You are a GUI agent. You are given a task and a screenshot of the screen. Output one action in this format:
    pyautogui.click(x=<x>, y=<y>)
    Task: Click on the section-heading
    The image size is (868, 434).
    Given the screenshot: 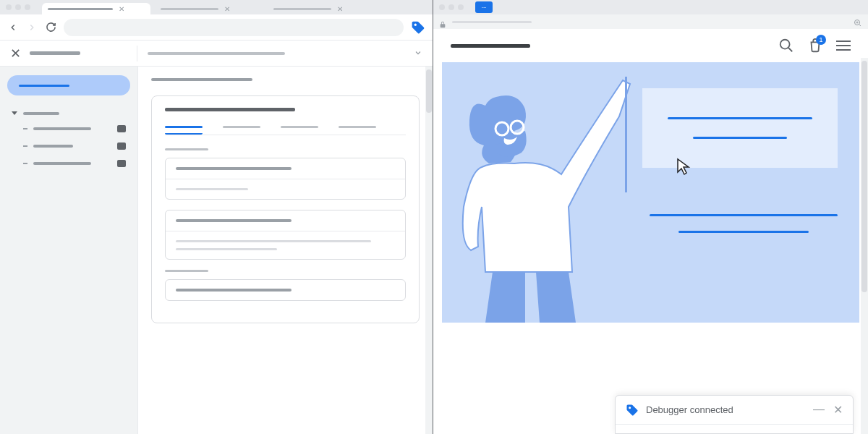 What is the action you would take?
    pyautogui.click(x=202, y=80)
    